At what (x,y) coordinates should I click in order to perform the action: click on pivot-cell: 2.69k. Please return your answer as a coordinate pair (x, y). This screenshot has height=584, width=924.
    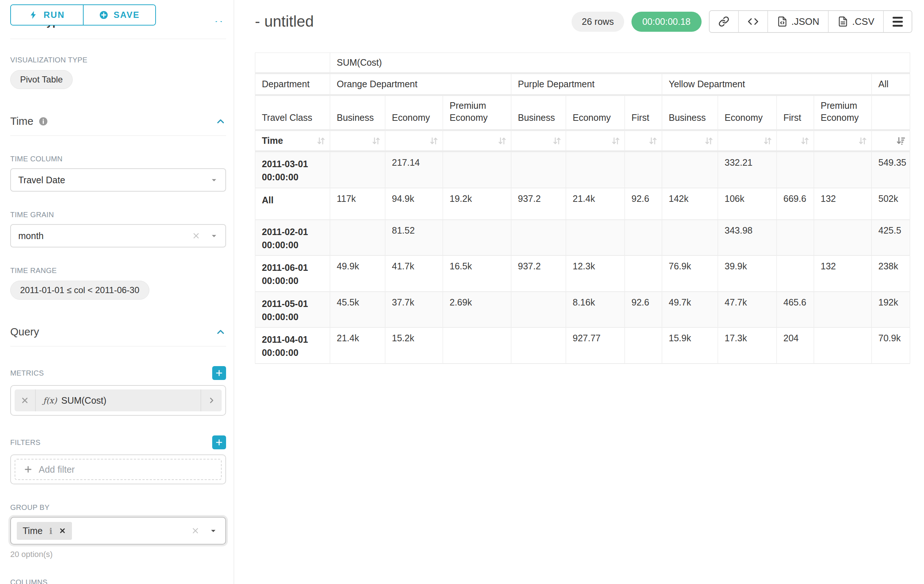
    Looking at the image, I should click on (477, 310).